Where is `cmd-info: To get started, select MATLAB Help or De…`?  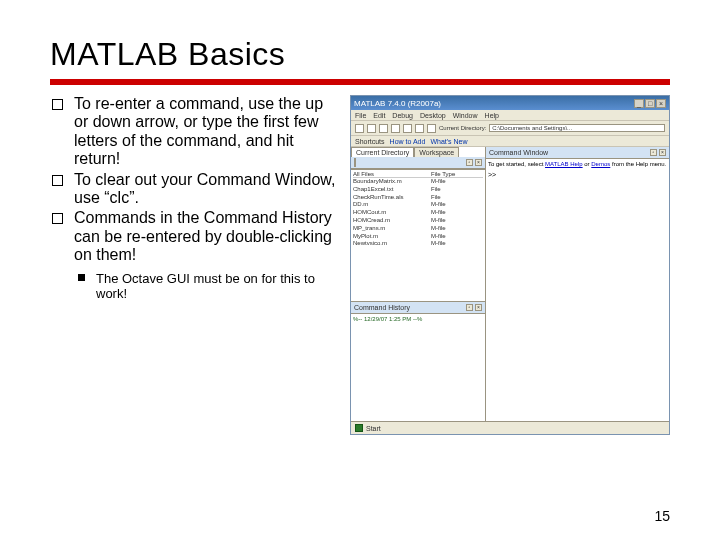
cmd-info: To get started, select MATLAB Help or De… is located at coordinates (578, 164).